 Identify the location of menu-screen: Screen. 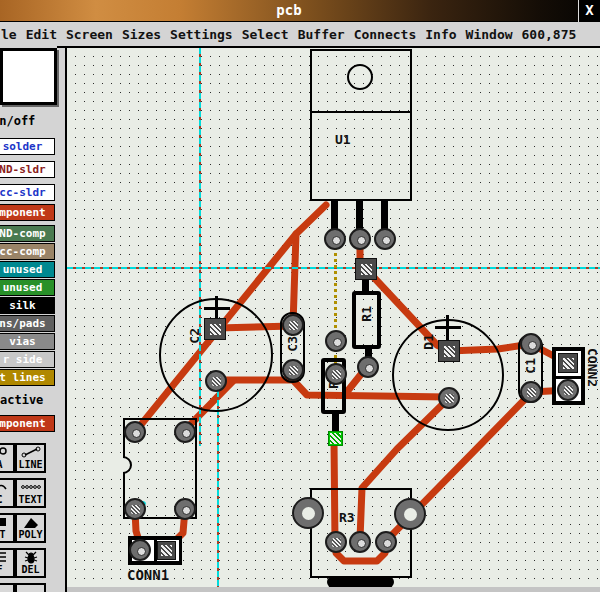
(90, 34).